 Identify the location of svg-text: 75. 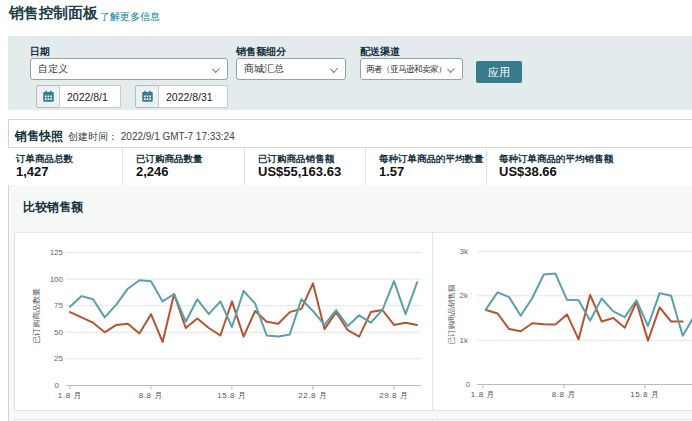
(58, 306).